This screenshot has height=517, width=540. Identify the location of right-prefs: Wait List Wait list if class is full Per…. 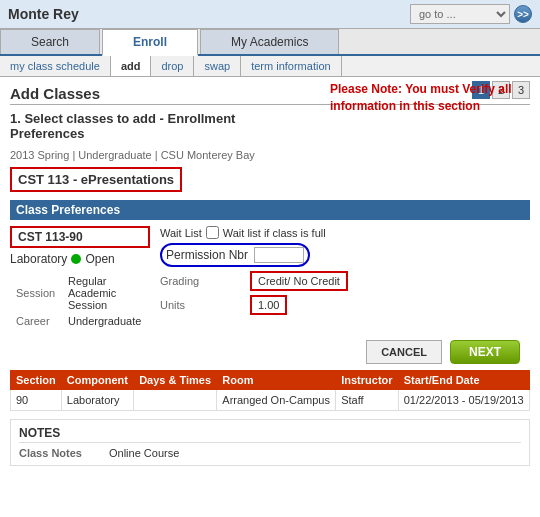
(340, 272).